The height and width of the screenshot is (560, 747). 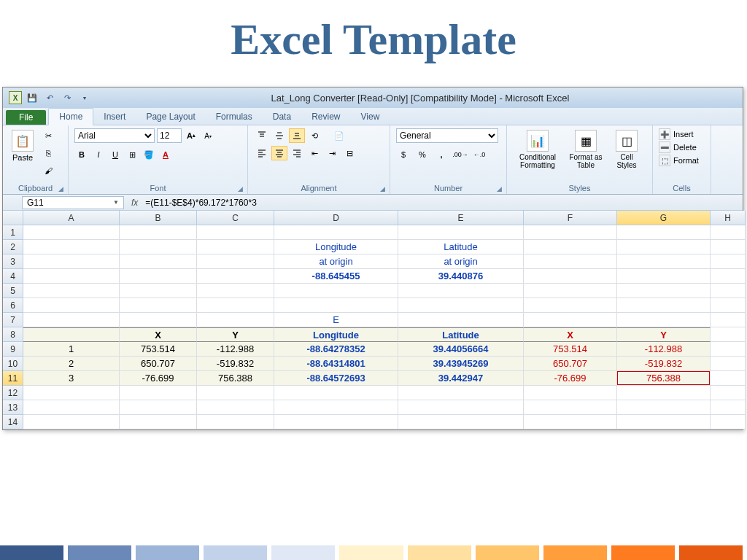 What do you see at coordinates (314, 136) in the screenshot?
I see `orientation-button: ⟲` at bounding box center [314, 136].